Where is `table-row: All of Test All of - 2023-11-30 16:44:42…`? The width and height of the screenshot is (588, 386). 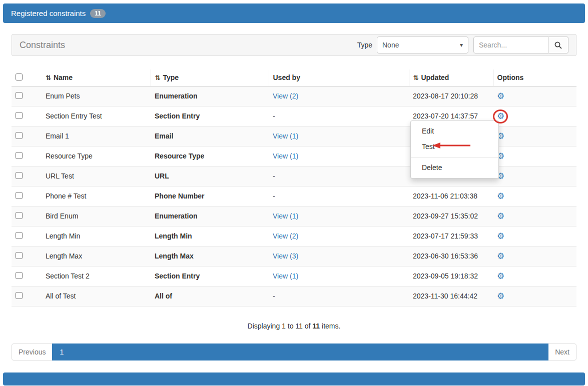
table-row: All of Test All of - 2023-11-30 16:44:42… is located at coordinates (294, 296).